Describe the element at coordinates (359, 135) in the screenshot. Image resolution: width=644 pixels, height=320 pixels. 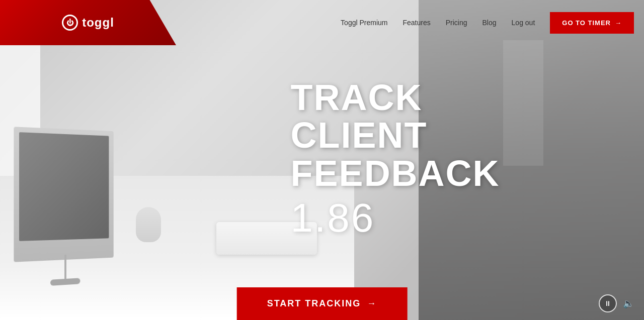
I see `hero-title-line2: CLIENT` at that location.